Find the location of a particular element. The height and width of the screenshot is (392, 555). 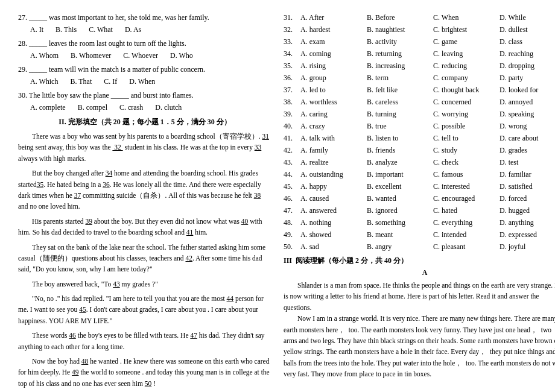

reading-a-p1: Shlander is a man from space. He thinks … is located at coordinates (419, 297).